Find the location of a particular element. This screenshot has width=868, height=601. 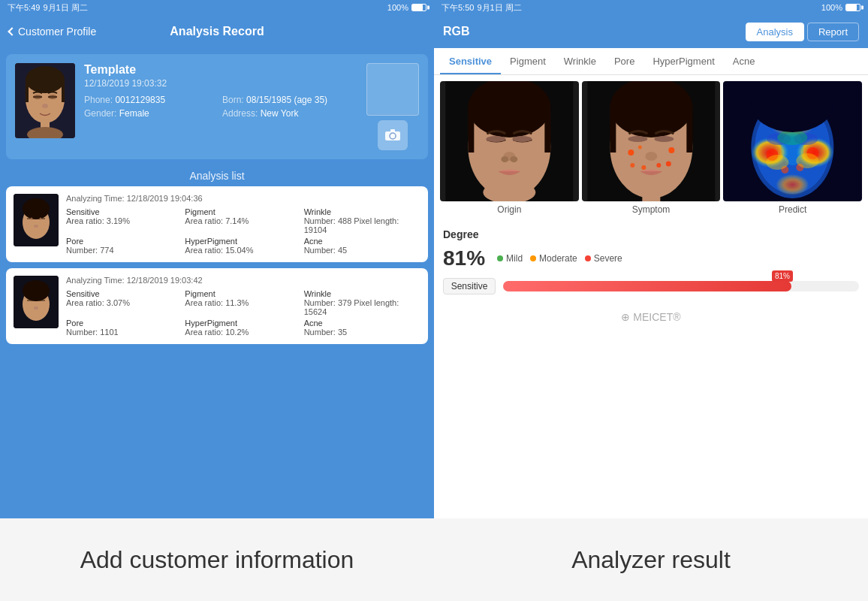

bar-label: Sensitive is located at coordinates (469, 286).